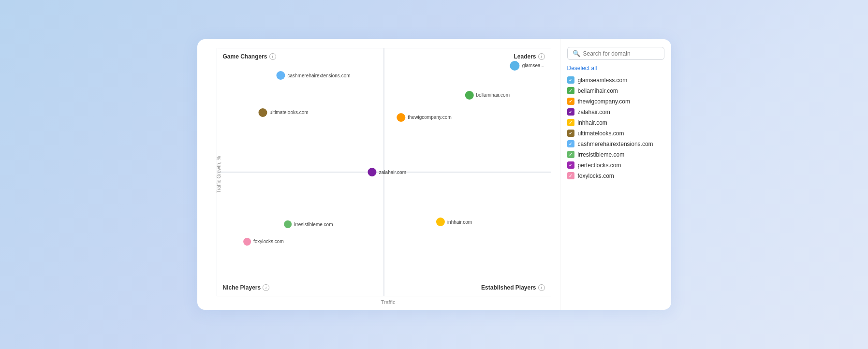 This screenshot has height=349, width=868. What do you see at coordinates (313, 224) in the screenshot?
I see `dot-irresistibleme-label: irresistibleme.com` at bounding box center [313, 224].